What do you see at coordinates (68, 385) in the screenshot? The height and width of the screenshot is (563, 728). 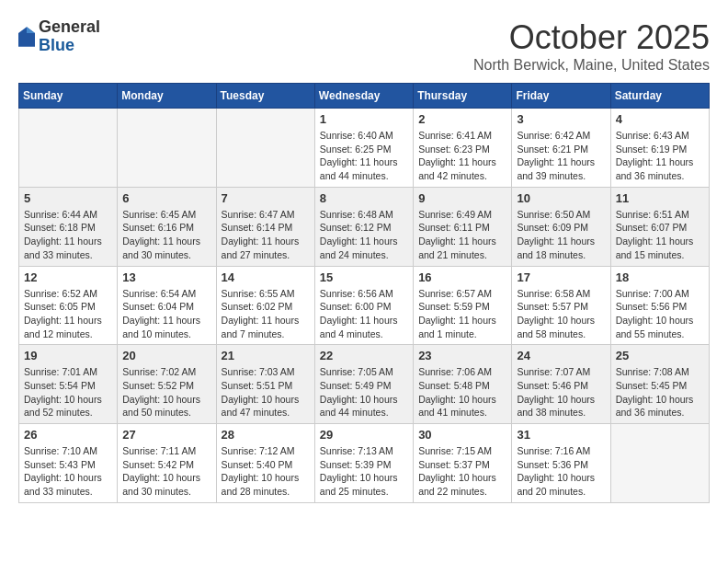 I see `calendar-cell: 19Sunrise: 7:01 AM Sunset: 5:54 PM Dayli…` at bounding box center [68, 385].